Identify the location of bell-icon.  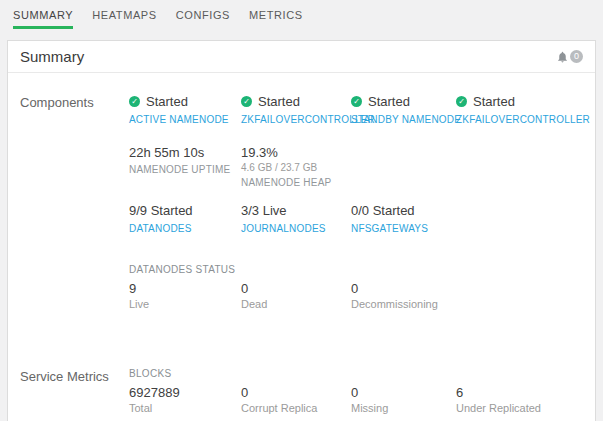
(562, 57).